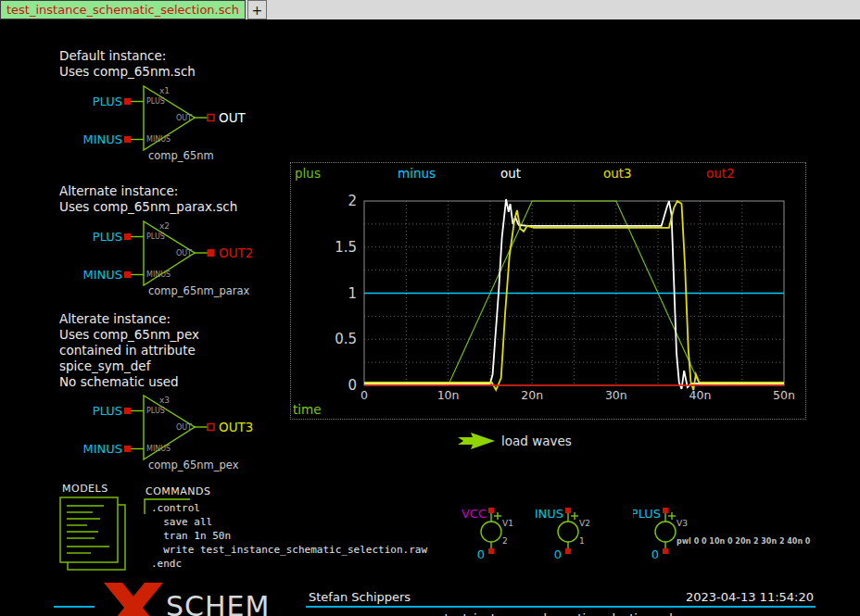  Describe the element at coordinates (148, 199) in the screenshot. I see `instance-2-note: Alternate instance: Uses comp_65nm_parax…` at that location.